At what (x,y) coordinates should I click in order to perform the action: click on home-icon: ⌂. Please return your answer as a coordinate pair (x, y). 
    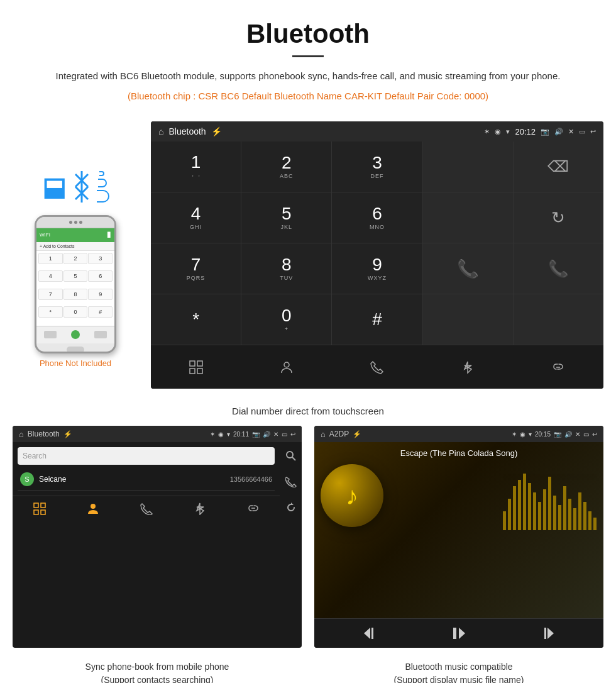
    Looking at the image, I should click on (161, 131).